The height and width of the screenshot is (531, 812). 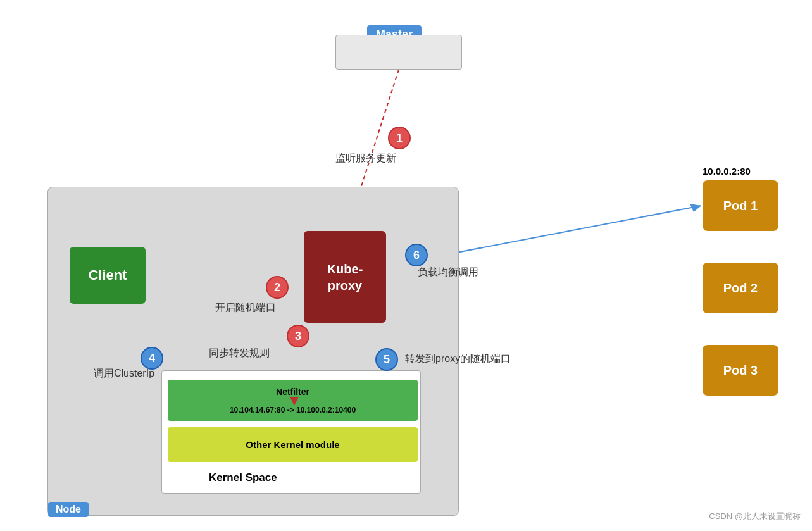 I want to click on kube-proxy-label: Kube-proxy, so click(x=346, y=277).